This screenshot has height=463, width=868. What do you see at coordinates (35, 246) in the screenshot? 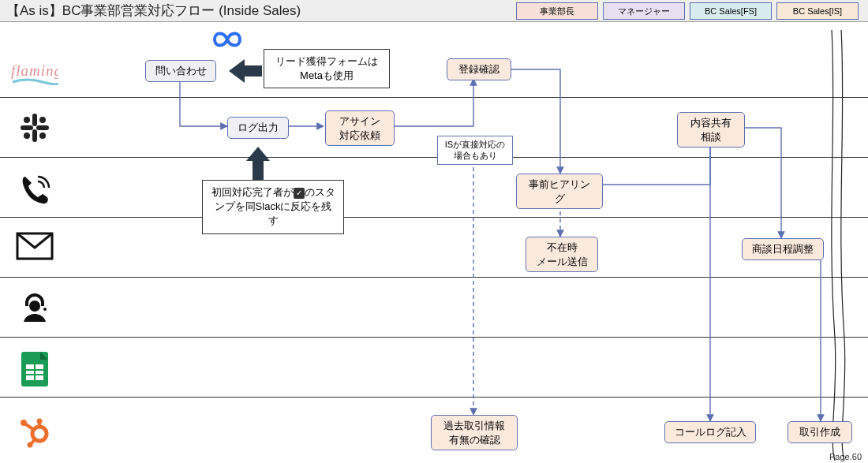
I see `email-icon` at bounding box center [35, 246].